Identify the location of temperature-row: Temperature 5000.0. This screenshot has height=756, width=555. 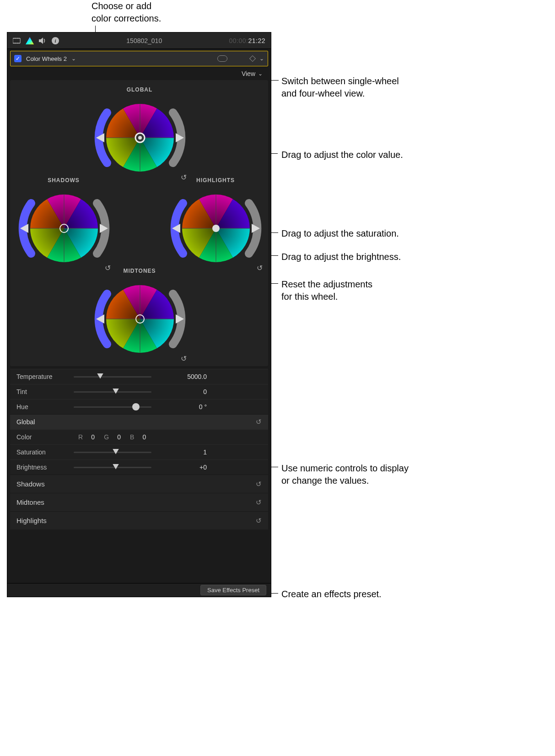
(139, 376).